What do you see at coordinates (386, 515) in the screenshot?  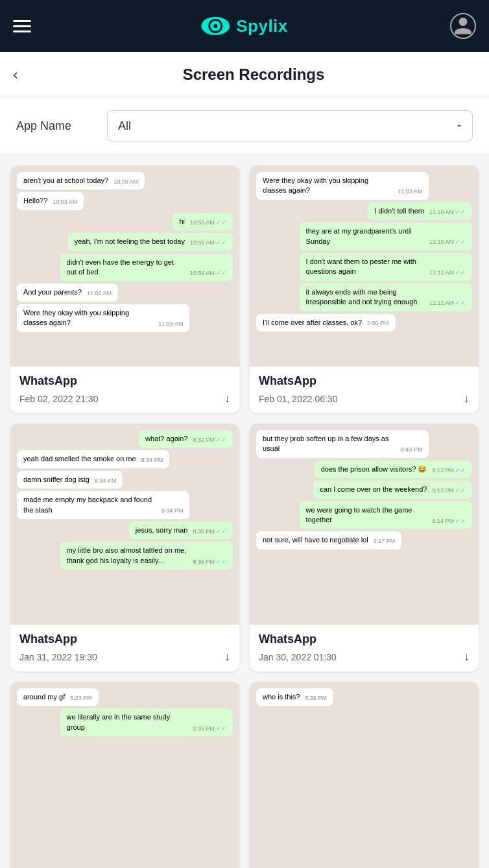 I see `chat-bubble: we were going to watch the game together…` at bounding box center [386, 515].